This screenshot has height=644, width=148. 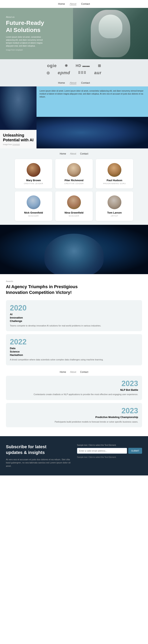 I want to click on subscribe-form: SUBMIT, so click(x=110, y=451).